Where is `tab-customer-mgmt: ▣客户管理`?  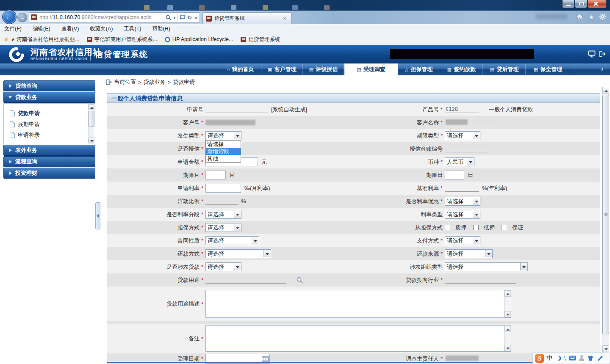
tab-customer-mgmt: ▣客户管理 is located at coordinates (282, 69).